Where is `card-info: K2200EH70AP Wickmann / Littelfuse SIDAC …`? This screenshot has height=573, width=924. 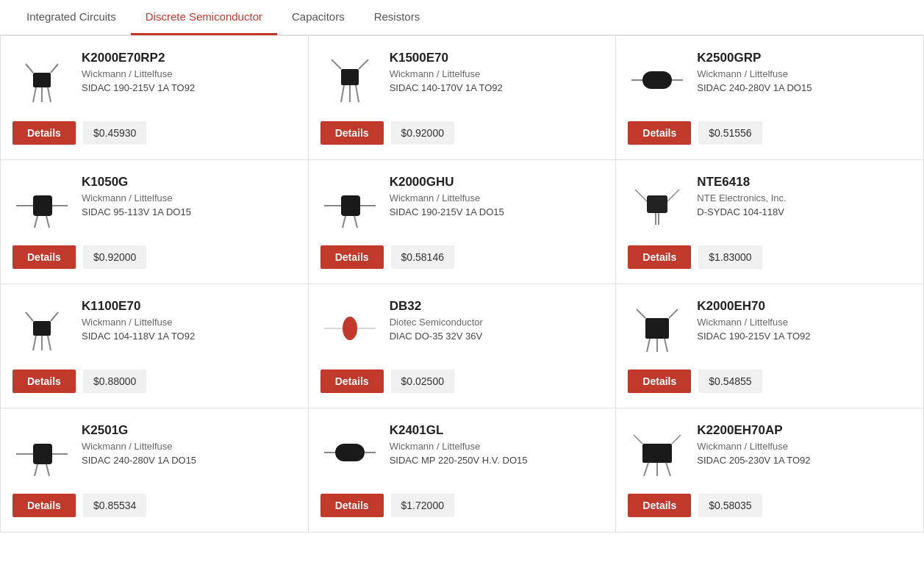 card-info: K2200EH70AP Wickmann / Littelfuse SIDAC … is located at coordinates (803, 444).